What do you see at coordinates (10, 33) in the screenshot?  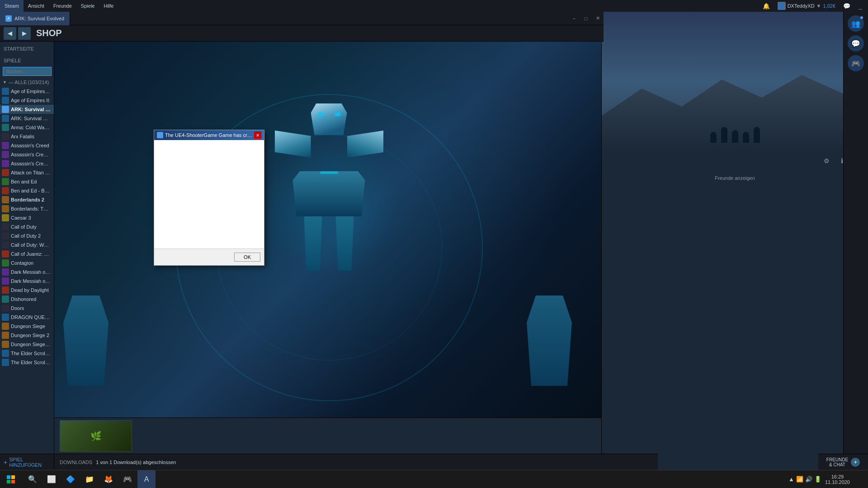 I see `back-button: ◀` at bounding box center [10, 33].